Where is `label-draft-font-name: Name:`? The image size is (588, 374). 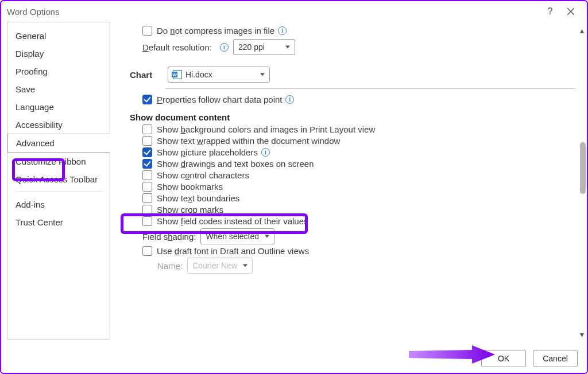
label-draft-font-name: Name: is located at coordinates (170, 266).